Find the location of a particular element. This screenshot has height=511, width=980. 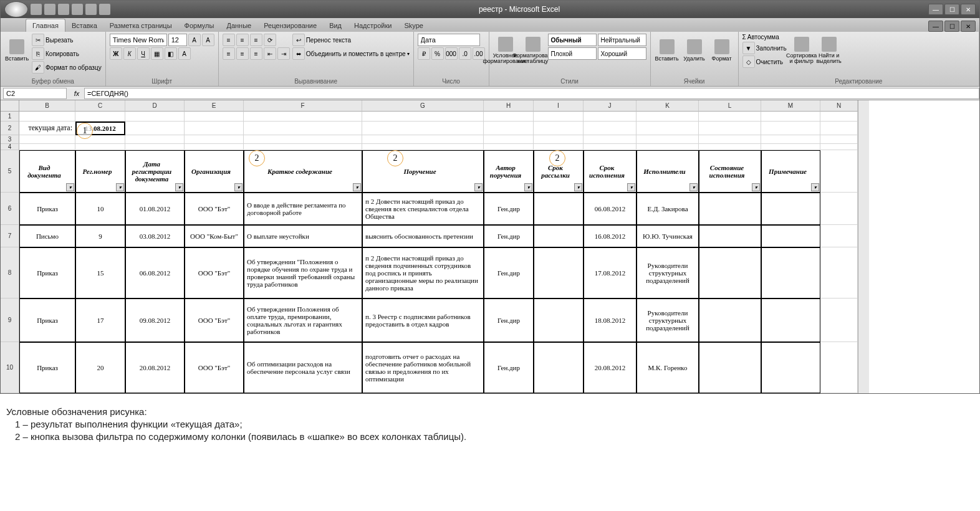

fx-icon: fx is located at coordinates (77, 93).